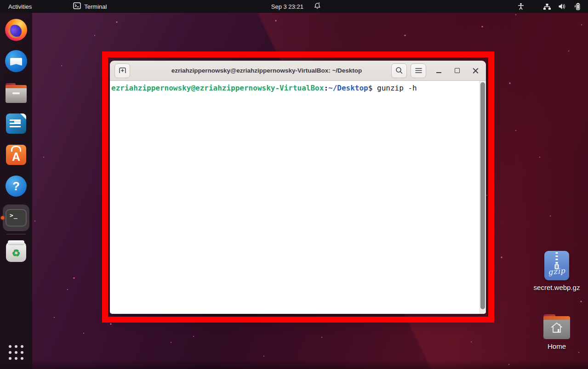 This screenshot has width=588, height=369. I want to click on help-icon: ?, so click(16, 186).